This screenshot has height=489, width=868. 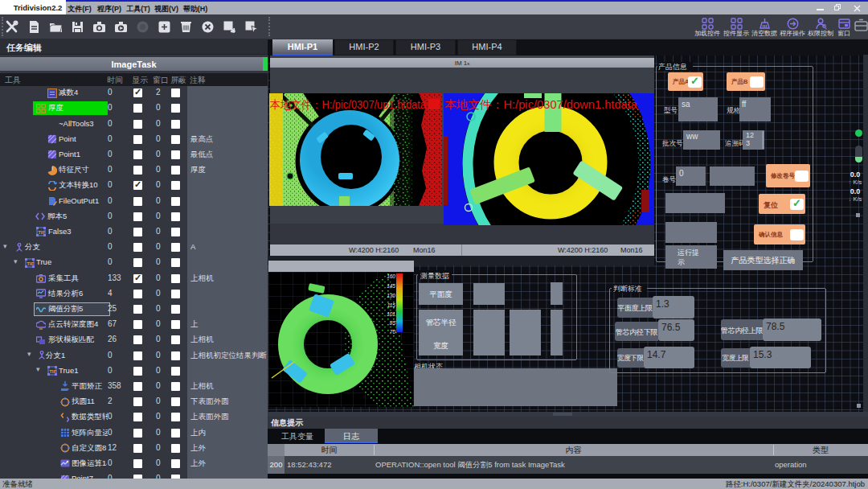 I want to click on svg-text: 145, so click(x=391, y=286).